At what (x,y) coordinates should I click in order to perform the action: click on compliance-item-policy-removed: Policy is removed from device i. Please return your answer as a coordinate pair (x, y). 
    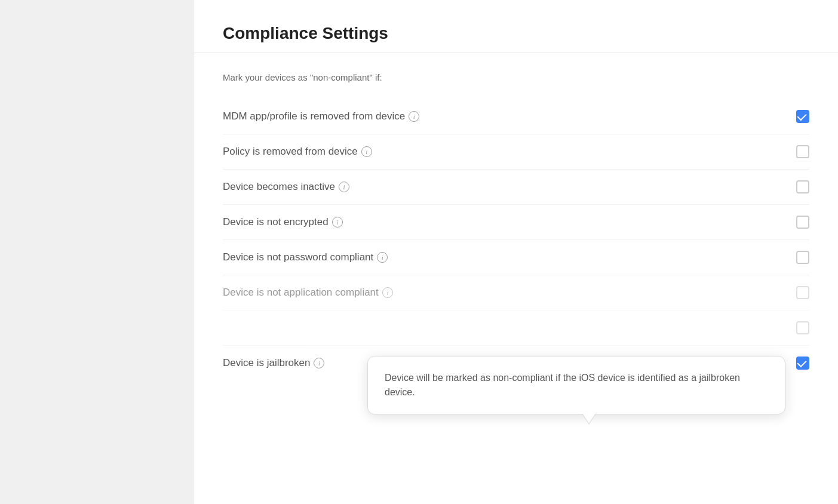
    Looking at the image, I should click on (516, 152).